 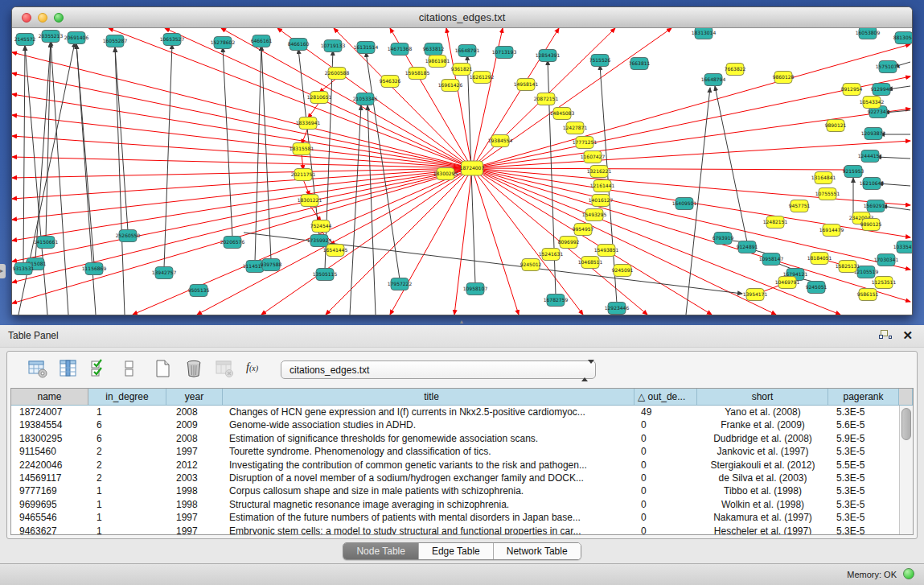 I want to click on float-panel-icon, so click(x=885, y=336).